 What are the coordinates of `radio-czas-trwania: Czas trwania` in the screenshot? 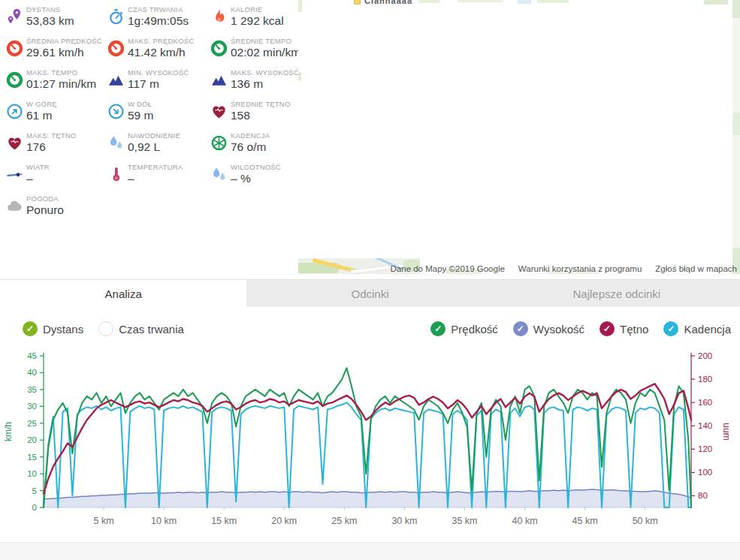 It's located at (141, 329).